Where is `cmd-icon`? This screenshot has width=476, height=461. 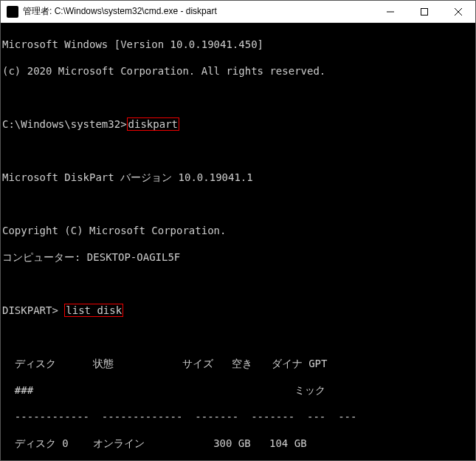 cmd-icon is located at coordinates (13, 12).